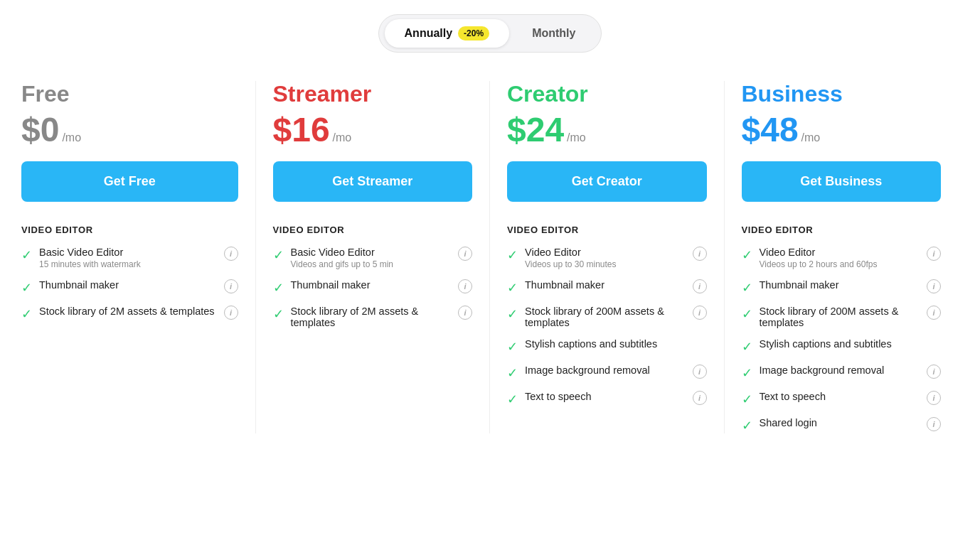  What do you see at coordinates (491, 33) in the screenshot?
I see `billing-toggle: Annually -20% Monthly` at bounding box center [491, 33].